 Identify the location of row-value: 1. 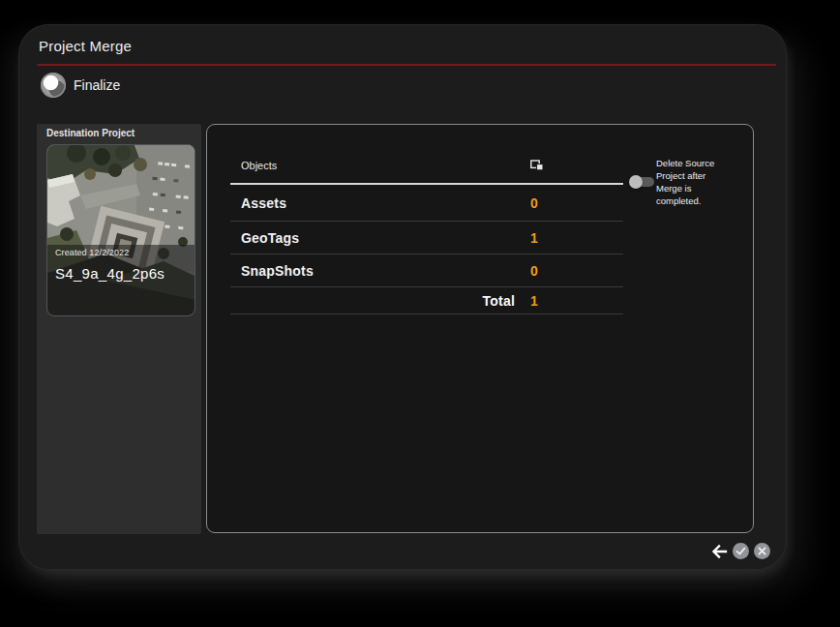
(534, 238).